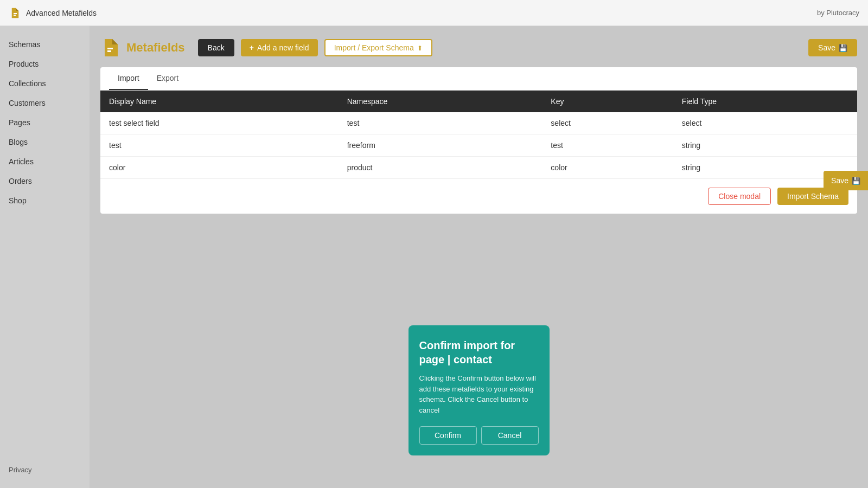 Image resolution: width=868 pixels, height=488 pixels. Describe the element at coordinates (739, 196) in the screenshot. I see `close-modal-button: Close modal` at that location.